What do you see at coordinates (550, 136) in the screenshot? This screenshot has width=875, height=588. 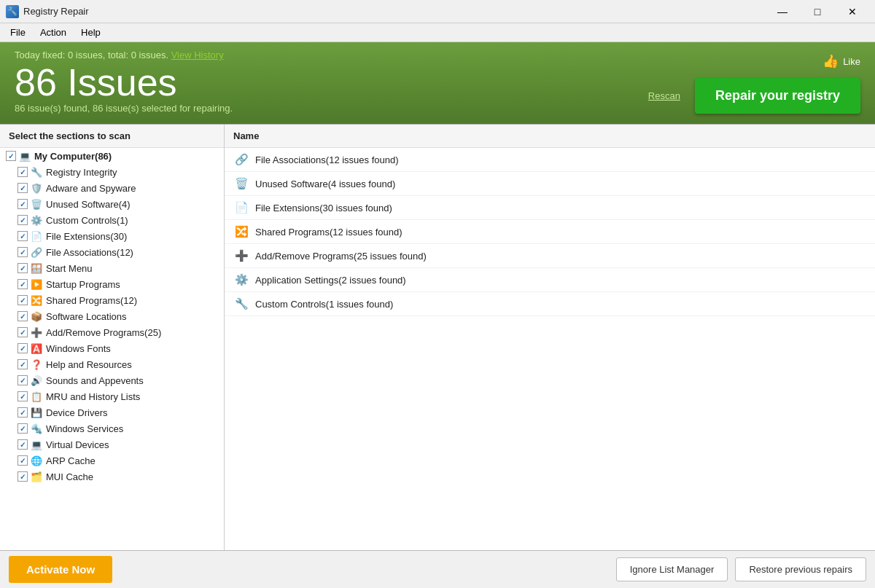 I see `column-header: Name` at bounding box center [550, 136].